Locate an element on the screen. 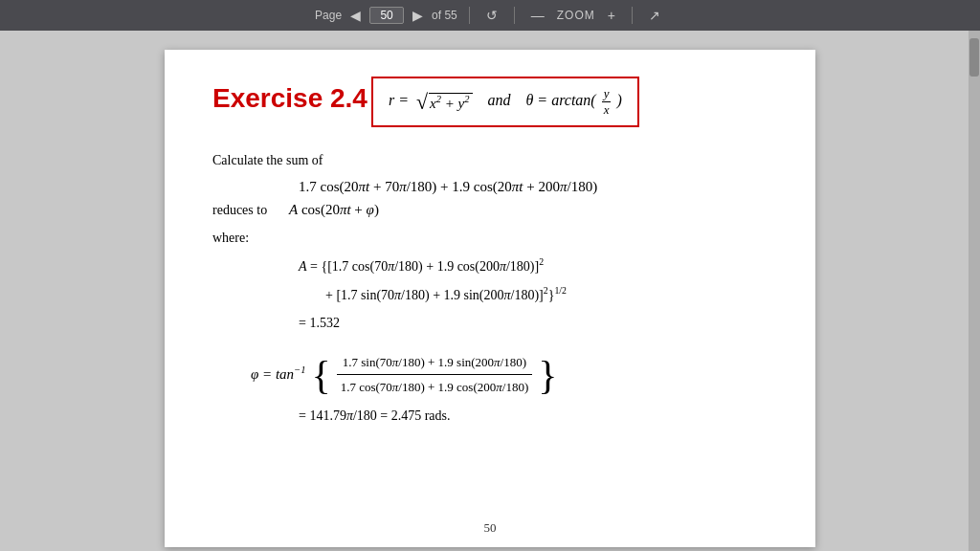 The width and height of the screenshot is (980, 551). next-page-button: ▶ is located at coordinates (417, 15).